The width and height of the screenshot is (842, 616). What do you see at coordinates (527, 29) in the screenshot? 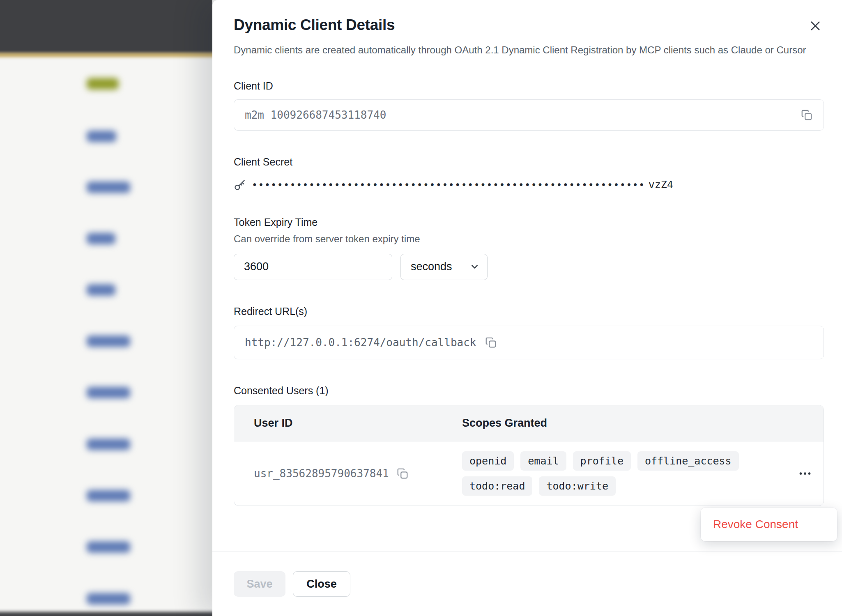
I see `modal-header: Dynamic Client Details Dynamic clients a…` at bounding box center [527, 29].